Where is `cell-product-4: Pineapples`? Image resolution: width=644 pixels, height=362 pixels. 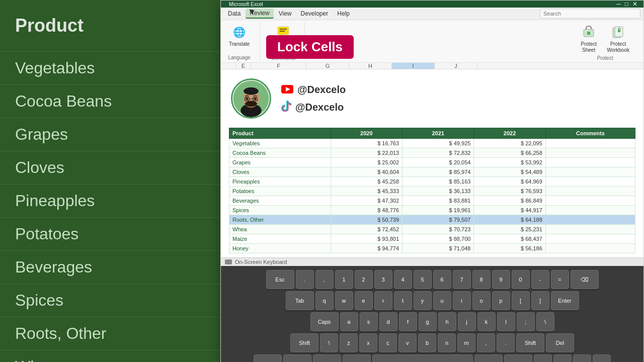
cell-product-4: Pineapples is located at coordinates (280, 182).